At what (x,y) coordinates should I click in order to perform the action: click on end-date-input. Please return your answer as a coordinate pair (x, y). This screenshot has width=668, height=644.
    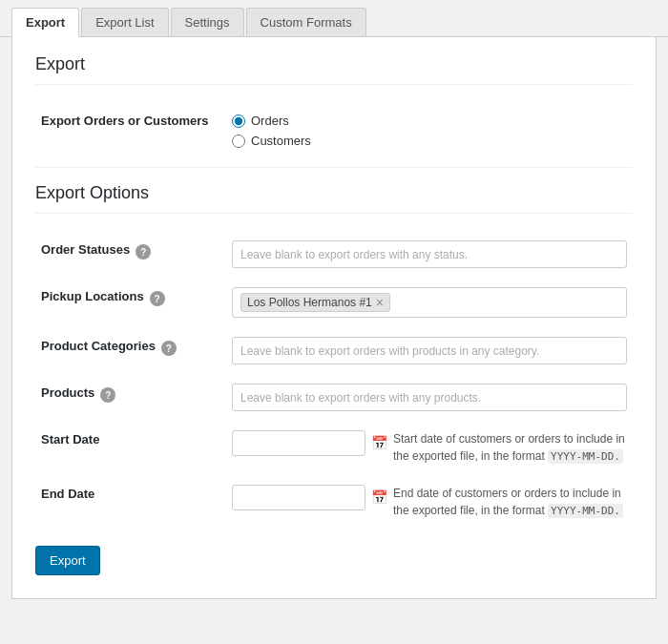
    Looking at the image, I should click on (299, 498).